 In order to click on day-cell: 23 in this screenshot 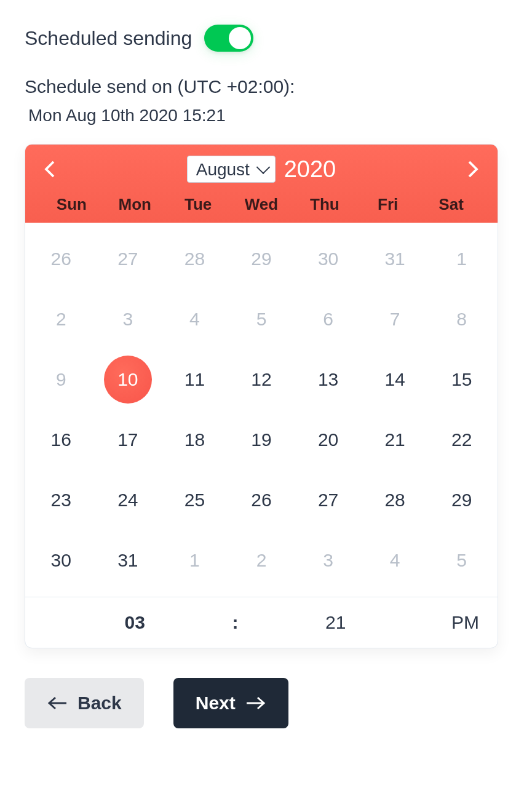, I will do `click(62, 500)`.